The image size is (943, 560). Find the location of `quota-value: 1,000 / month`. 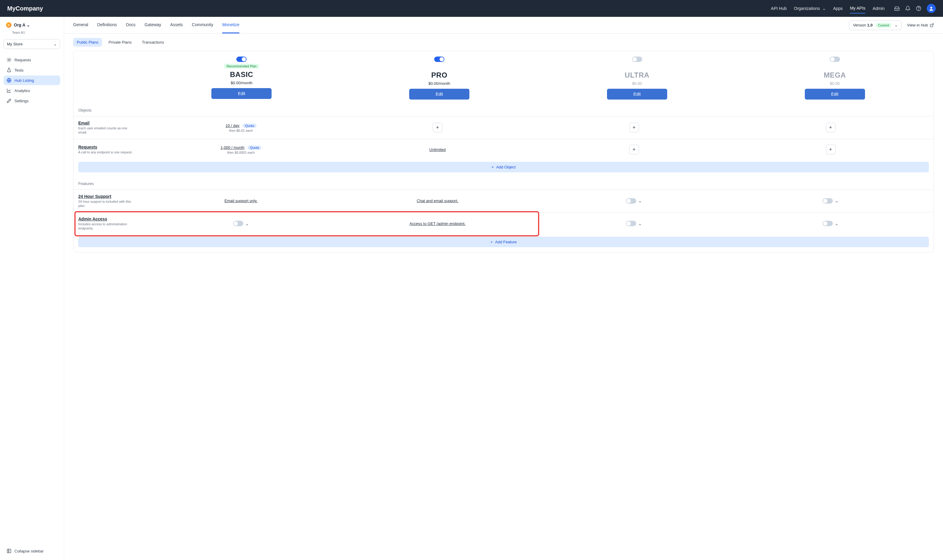

quota-value: 1,000 / month is located at coordinates (233, 148).